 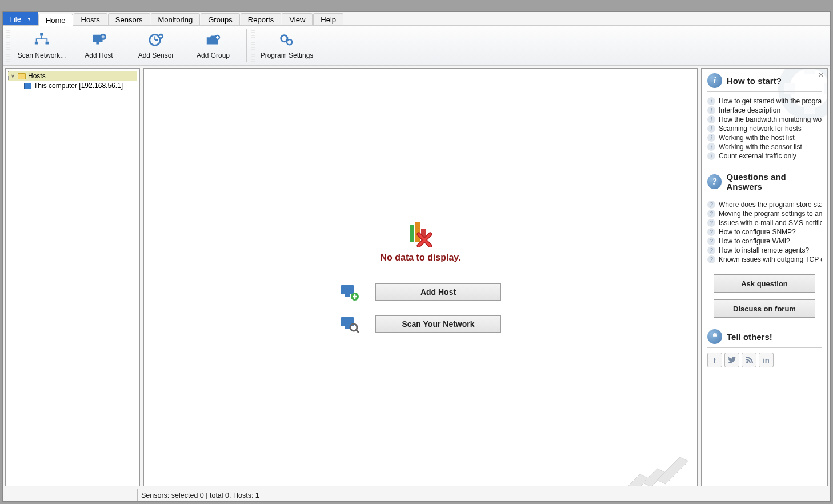 I want to click on hosts-tree-panel: ∨ Hosts This computer [192.168.56.1], so click(x=73, y=277).